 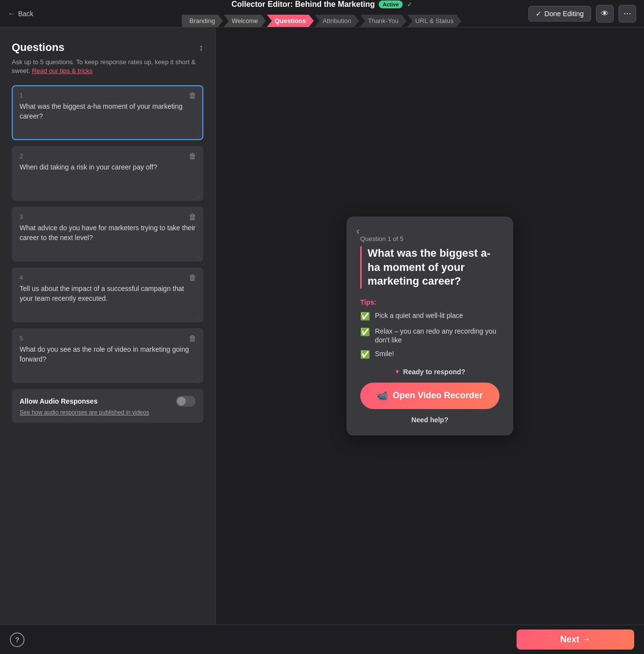 I want to click on next-button: Next →, so click(x=575, y=640).